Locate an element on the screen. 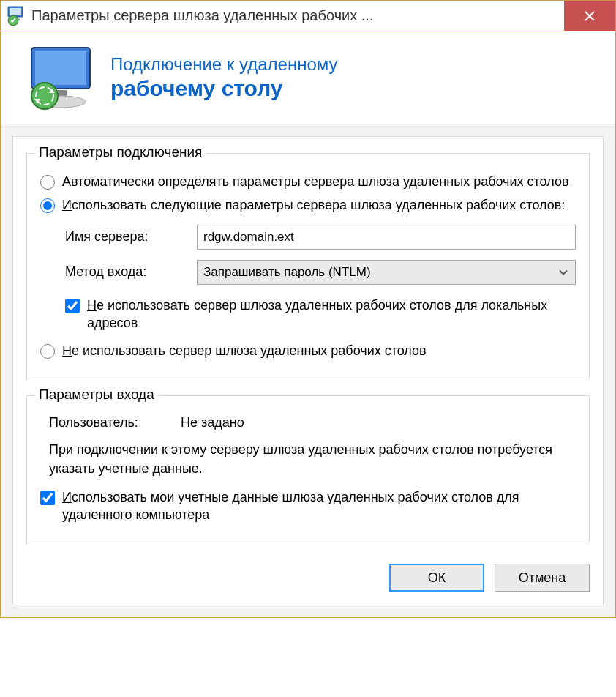 This screenshot has height=697, width=616. header-line1: Подключение к удаленному is located at coordinates (224, 64).